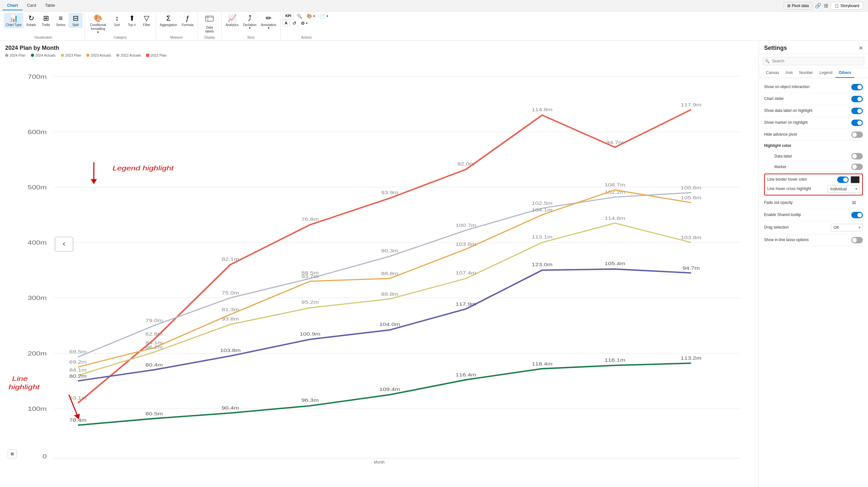 This screenshot has width=868, height=487. What do you see at coordinates (855, 180) in the screenshot?
I see `line-border-color-swatch` at bounding box center [855, 180].